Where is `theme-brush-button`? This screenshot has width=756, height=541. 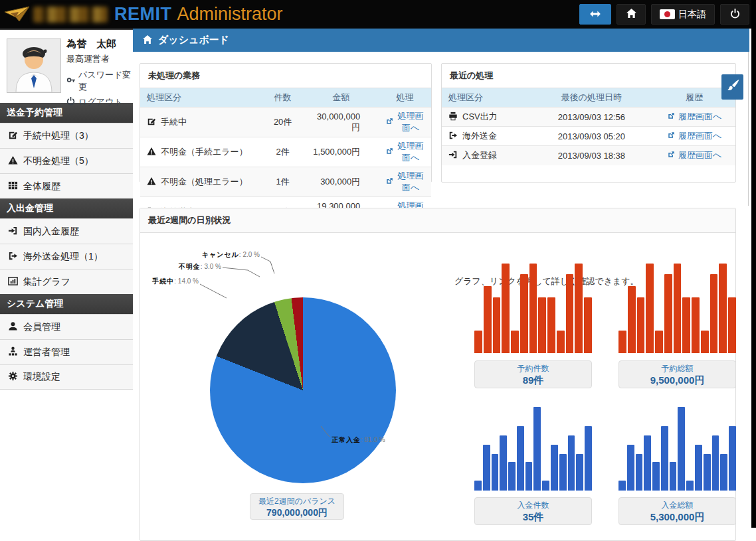 theme-brush-button is located at coordinates (732, 87).